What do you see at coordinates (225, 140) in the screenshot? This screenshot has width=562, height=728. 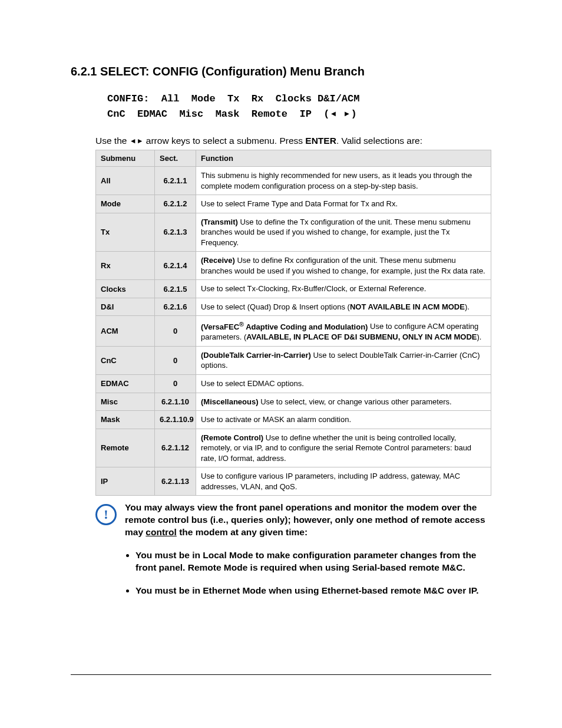 I see `intro-mid: arrow keys to select a submenu. Press` at bounding box center [225, 140].